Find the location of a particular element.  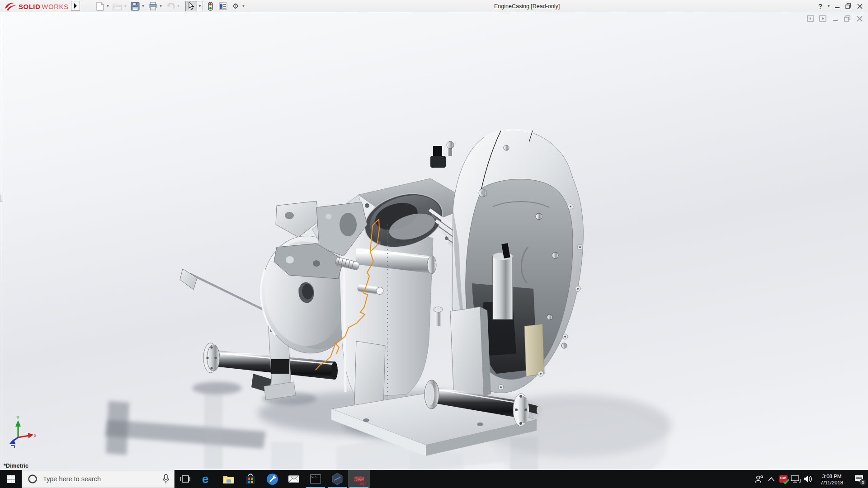

close-button is located at coordinates (860, 6).